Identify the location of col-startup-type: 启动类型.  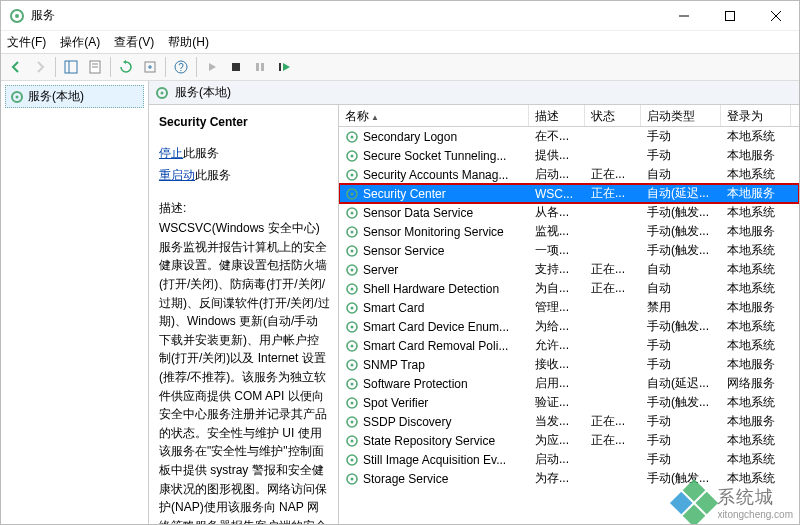
(681, 116).